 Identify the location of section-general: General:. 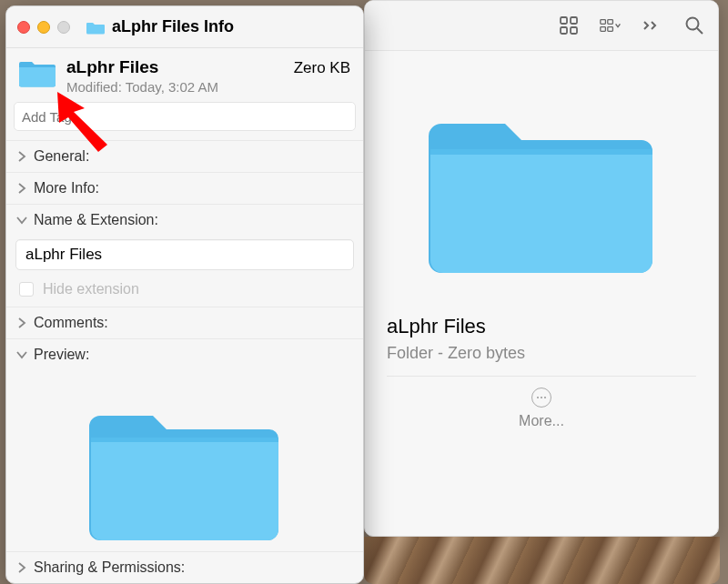
(185, 156).